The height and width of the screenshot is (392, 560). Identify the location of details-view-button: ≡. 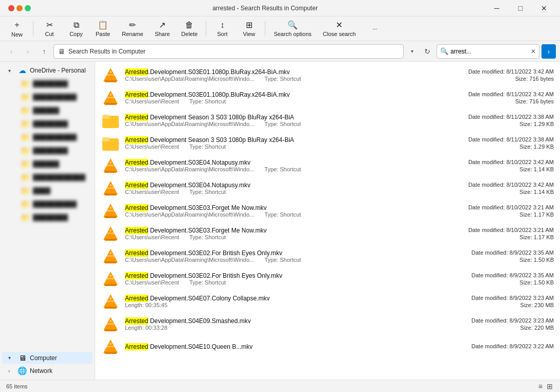
(540, 386).